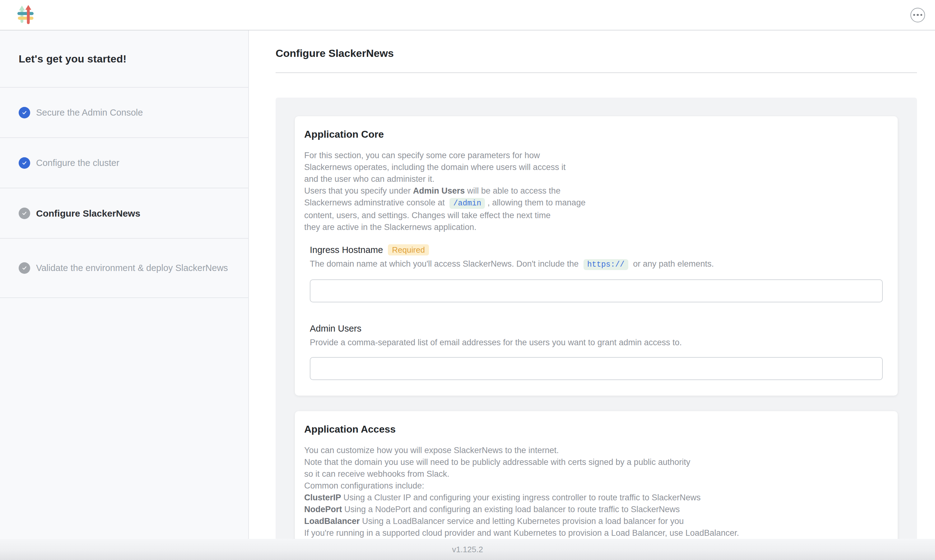  What do you see at coordinates (594, 134) in the screenshot?
I see `card-title: Application Core` at bounding box center [594, 134].